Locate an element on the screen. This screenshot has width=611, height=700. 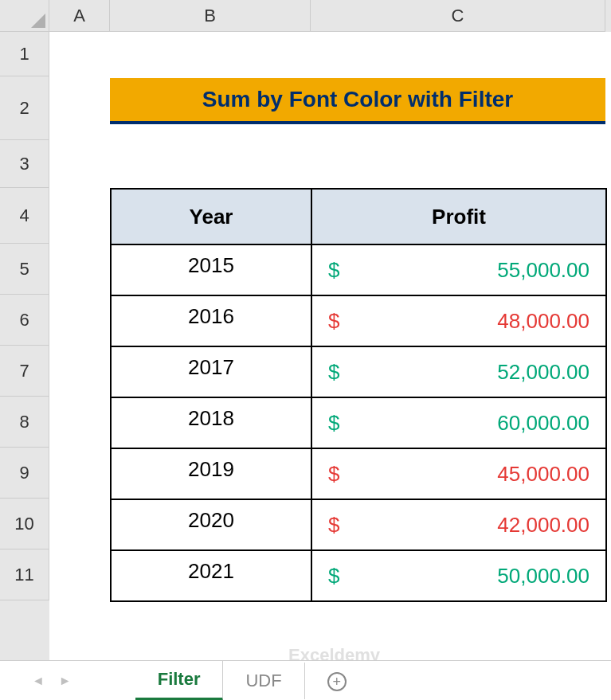
cell-year: 2020 is located at coordinates (211, 525).